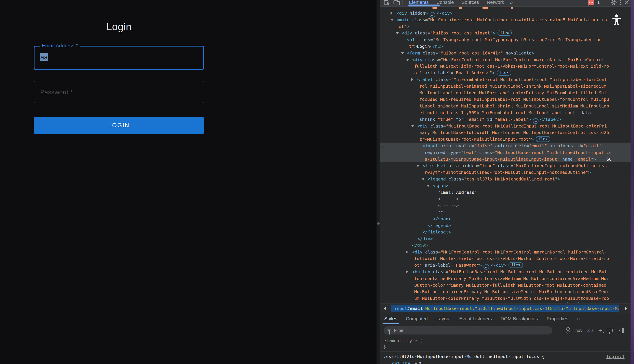 The height and width of the screenshot is (364, 634). What do you see at coordinates (506, 292) in the screenshot?
I see `dom-tree-row: MuiButton-containedPrimary MuiButton-siz…` at bounding box center [506, 292].